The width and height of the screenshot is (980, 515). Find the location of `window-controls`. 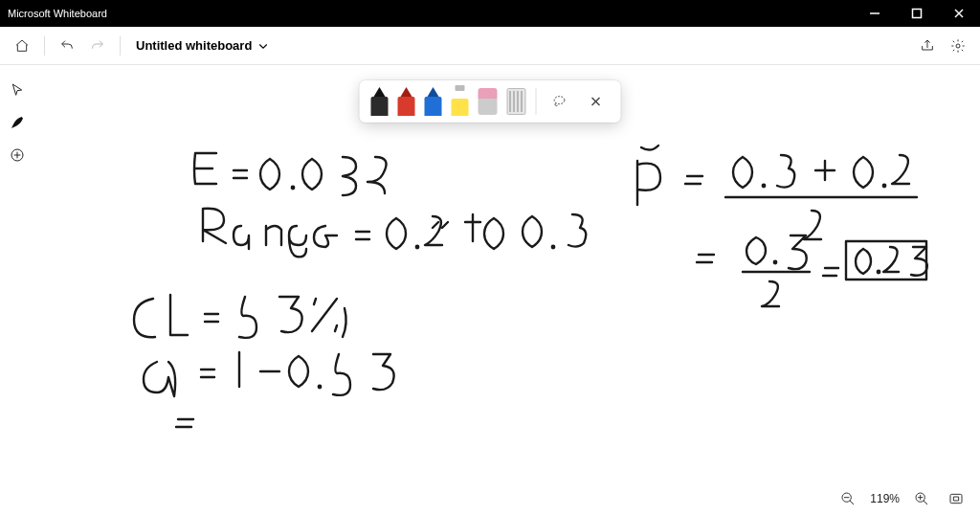

window-controls is located at coordinates (917, 13).